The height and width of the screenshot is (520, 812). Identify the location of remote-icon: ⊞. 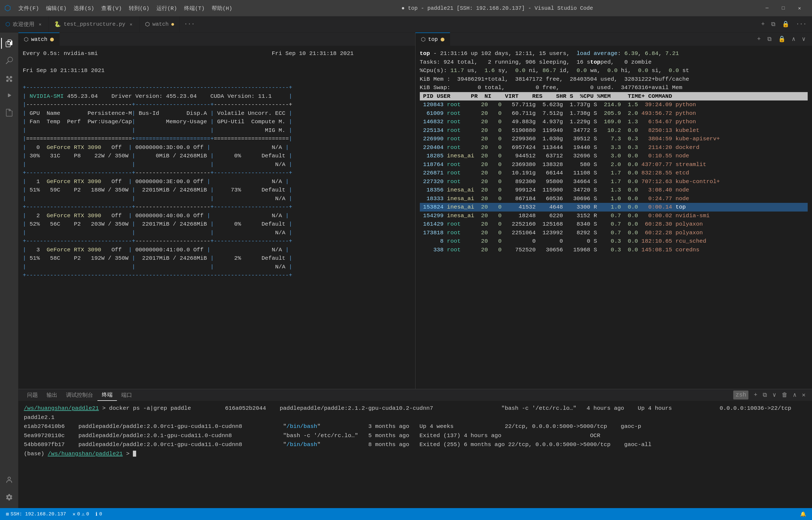
(7, 514).